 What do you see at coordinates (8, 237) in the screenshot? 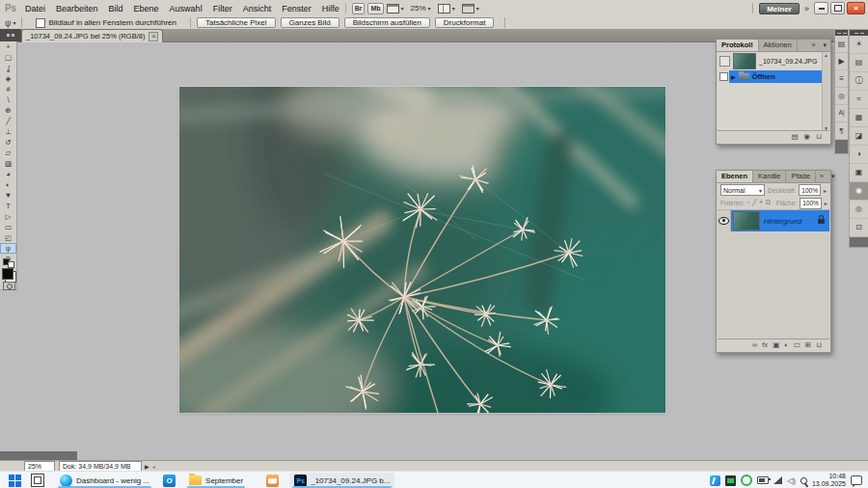
I see `3d-rotate-tool: ◰` at bounding box center [8, 237].